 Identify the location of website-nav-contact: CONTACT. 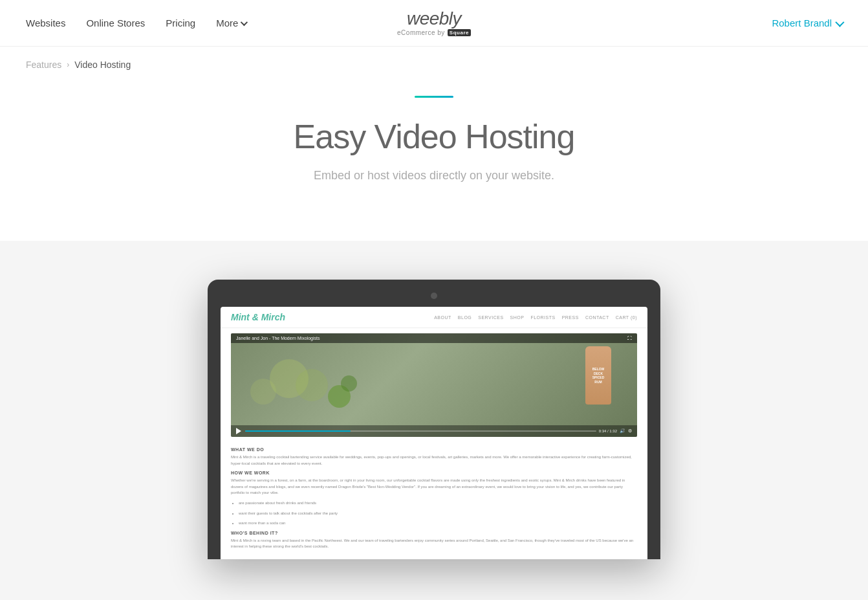
(598, 317).